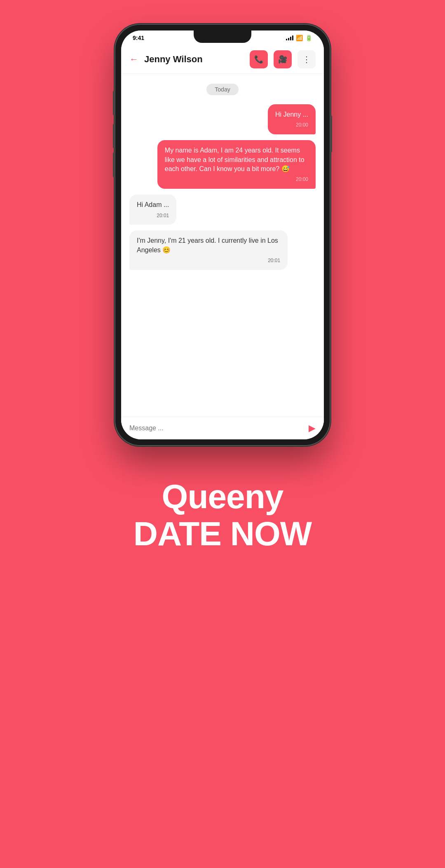  What do you see at coordinates (283, 59) in the screenshot?
I see `video-call-button: 🎥` at bounding box center [283, 59].